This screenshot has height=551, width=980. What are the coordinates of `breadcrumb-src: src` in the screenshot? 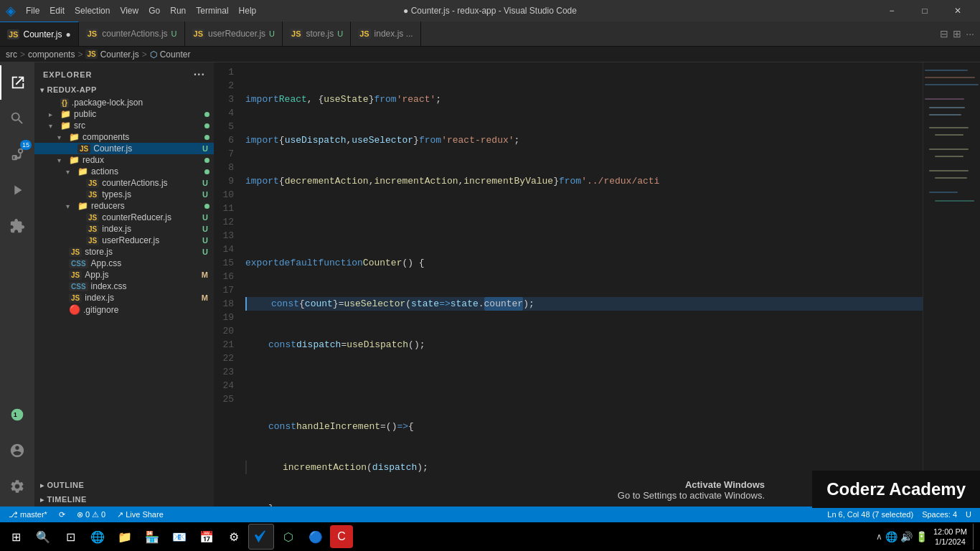 It's located at (11, 55).